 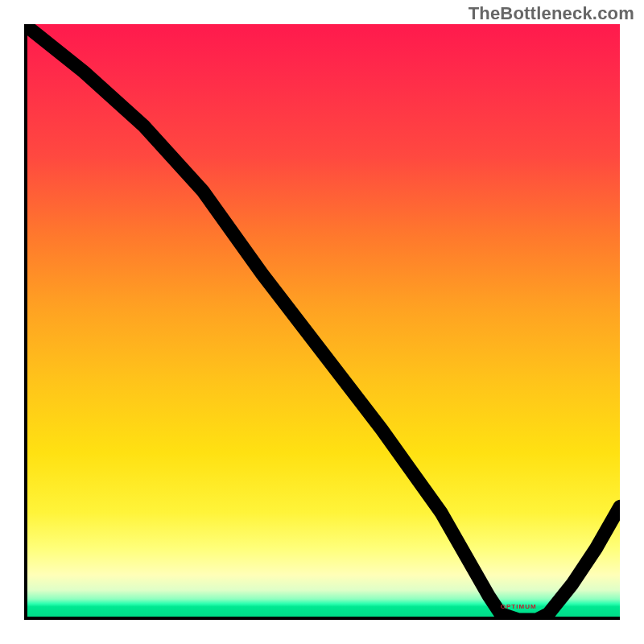 I want to click on watermark-text: TheBottleneck.com, so click(x=551, y=14).